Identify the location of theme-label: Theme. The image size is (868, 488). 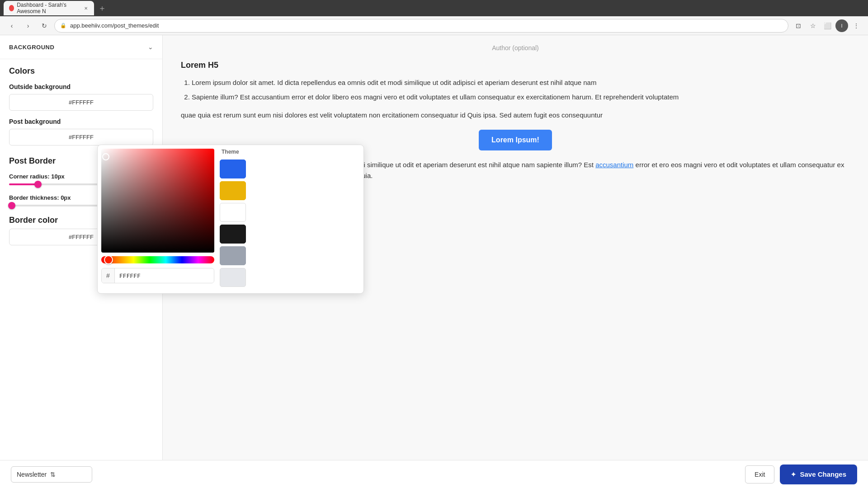
(233, 152).